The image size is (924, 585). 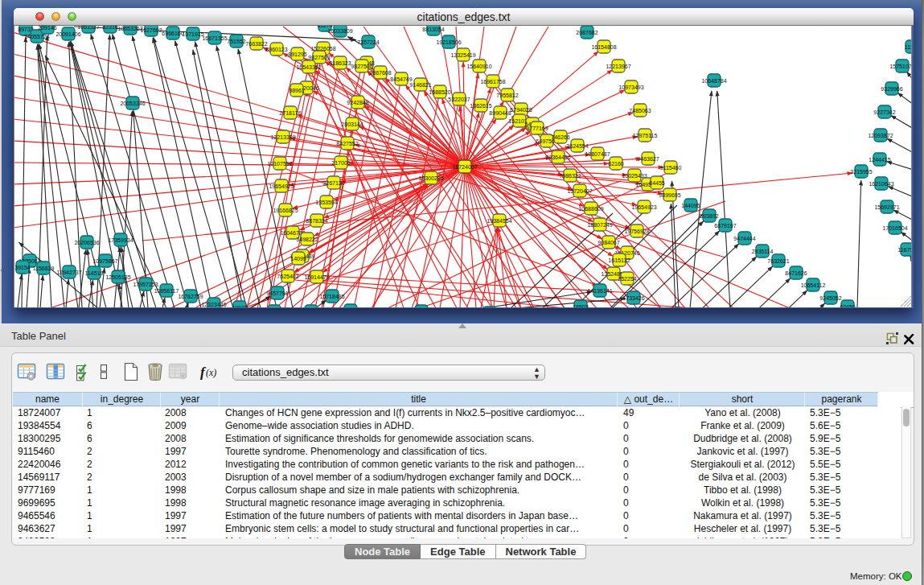 What do you see at coordinates (901, 66) in the screenshot?
I see `svg-text: 15751074` at bounding box center [901, 66].